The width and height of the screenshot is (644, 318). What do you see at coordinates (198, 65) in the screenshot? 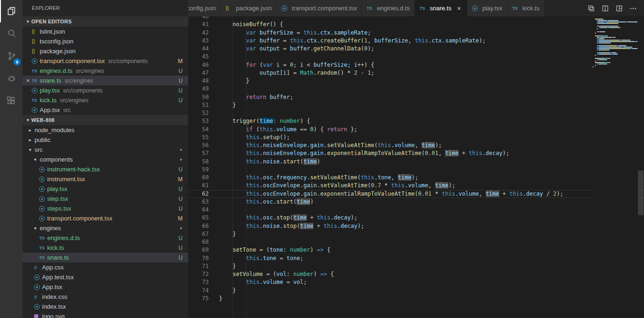
I see `line-number: 46` at bounding box center [198, 65].